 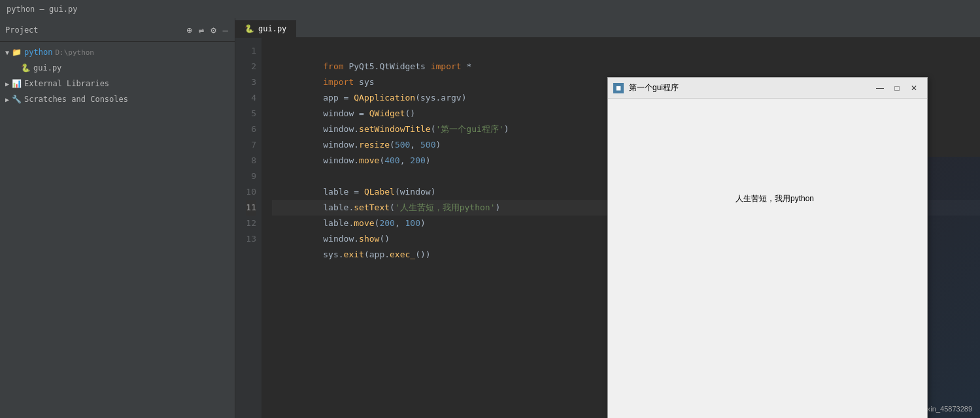 What do you see at coordinates (75, 52) in the screenshot?
I see `project-path: D:\python` at bounding box center [75, 52].